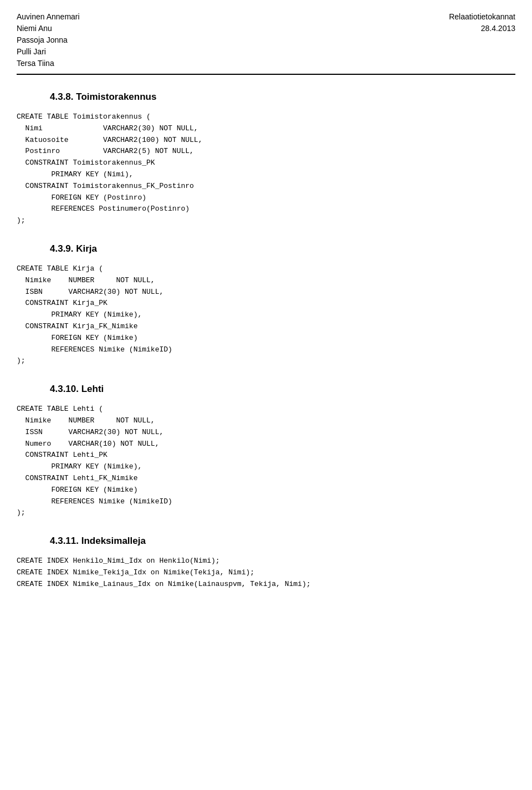 The image size is (532, 790). What do you see at coordinates (48, 40) in the screenshot?
I see `header-names: Auvinen Annemari Niemi Anu Passoja Jonna…` at bounding box center [48, 40].